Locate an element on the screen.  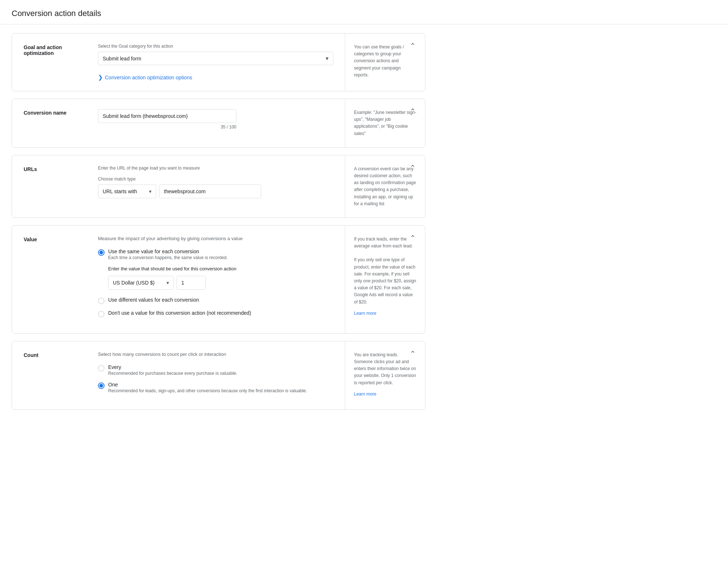
value-option1-label: Use the same value for each conversion is located at coordinates (168, 251).